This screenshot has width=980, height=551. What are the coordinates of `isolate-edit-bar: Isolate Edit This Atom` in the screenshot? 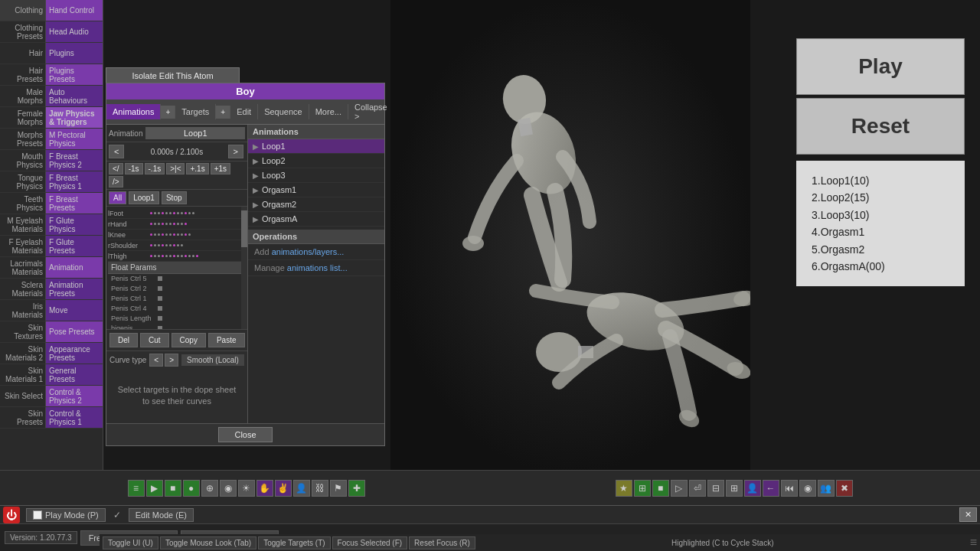 It's located at (173, 76).